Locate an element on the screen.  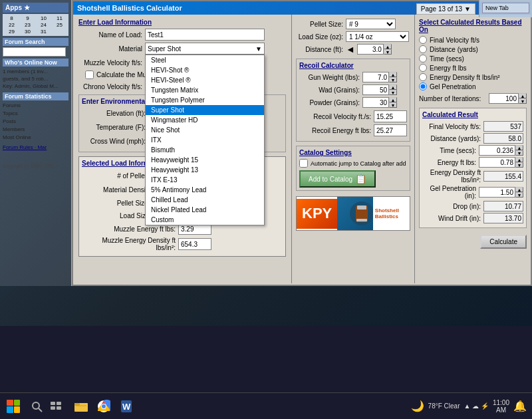
result-options: Final Velocity ft/s Distance (yards) Tim… is located at coordinates (473, 63).